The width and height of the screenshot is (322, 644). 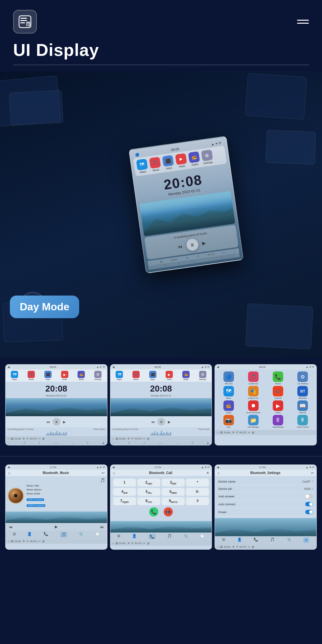 I want to click on app-filemanager: 📁 File Manager, so click(x=253, y=421).